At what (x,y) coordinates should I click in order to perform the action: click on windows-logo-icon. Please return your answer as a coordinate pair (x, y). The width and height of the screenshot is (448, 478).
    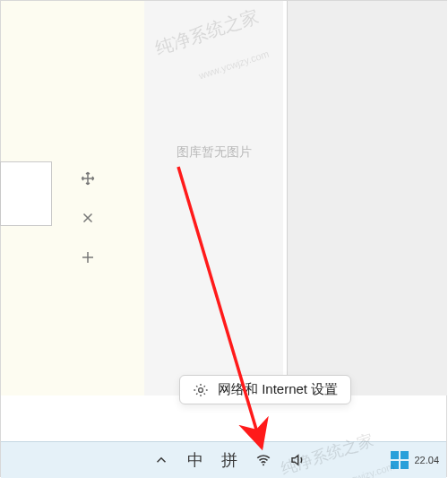
    Looking at the image, I should click on (400, 460).